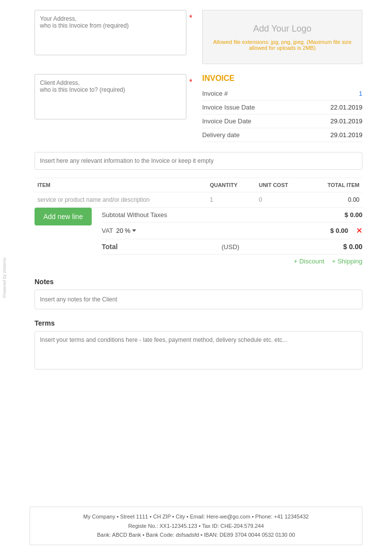 This screenshot has height=555, width=392. Describe the element at coordinates (346, 121) in the screenshot. I see `invoice-due-date-value: 29.01.2019` at that location.